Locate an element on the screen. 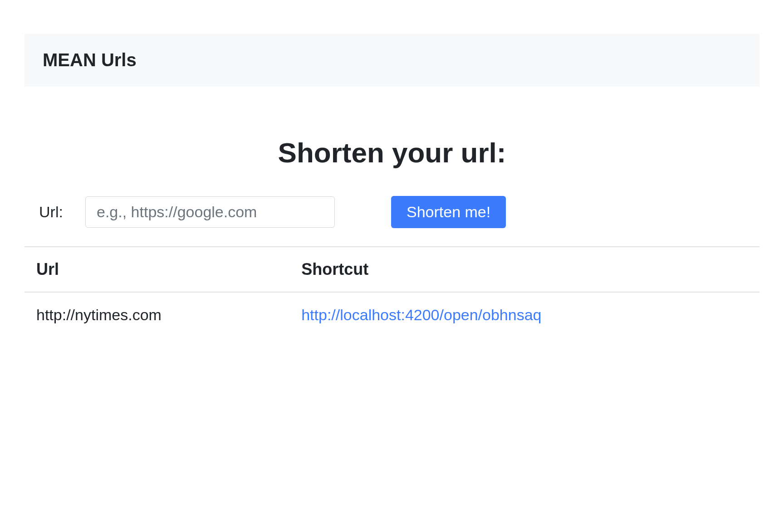  shortcut-link: http://localhost:4200/open/obhnsaq is located at coordinates (421, 315).